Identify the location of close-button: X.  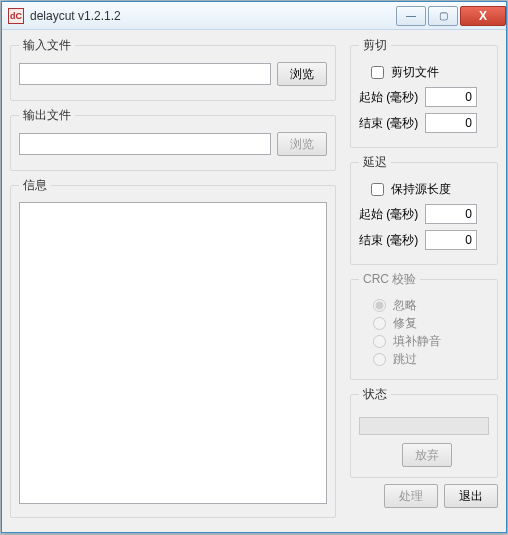
(483, 16).